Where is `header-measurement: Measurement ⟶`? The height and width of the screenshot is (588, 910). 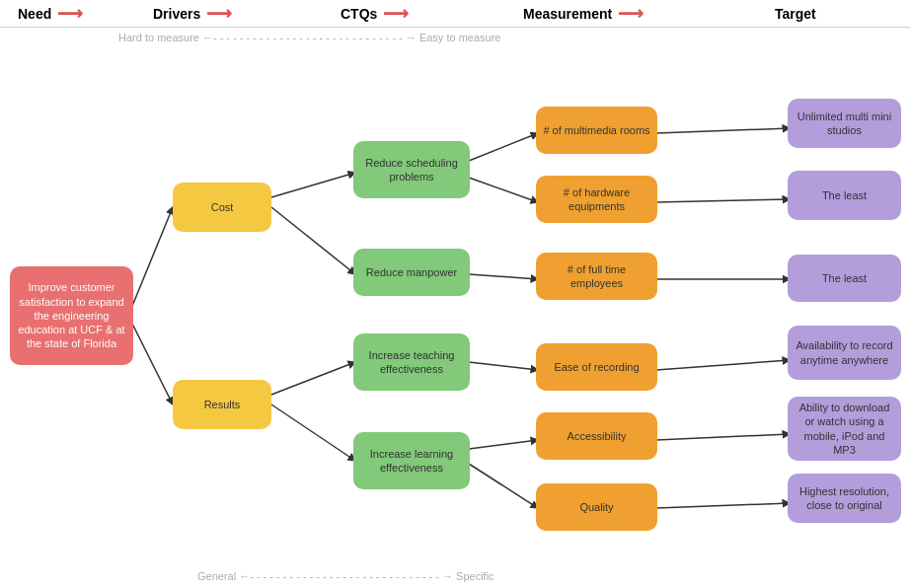 header-measurement: Measurement ⟶ is located at coordinates (583, 14).